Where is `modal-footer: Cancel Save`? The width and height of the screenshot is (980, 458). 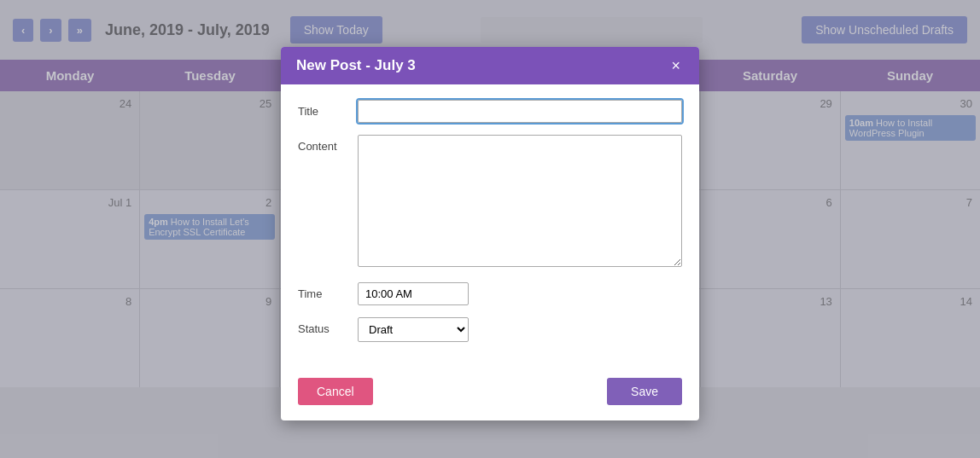 modal-footer: Cancel Save is located at coordinates (490, 395).